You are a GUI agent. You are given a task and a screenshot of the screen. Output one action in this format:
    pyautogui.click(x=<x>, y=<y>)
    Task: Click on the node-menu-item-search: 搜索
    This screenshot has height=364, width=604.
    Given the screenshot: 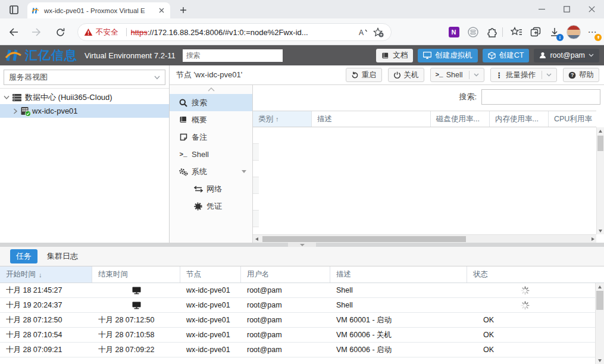 What is the action you would take?
    pyautogui.click(x=211, y=102)
    